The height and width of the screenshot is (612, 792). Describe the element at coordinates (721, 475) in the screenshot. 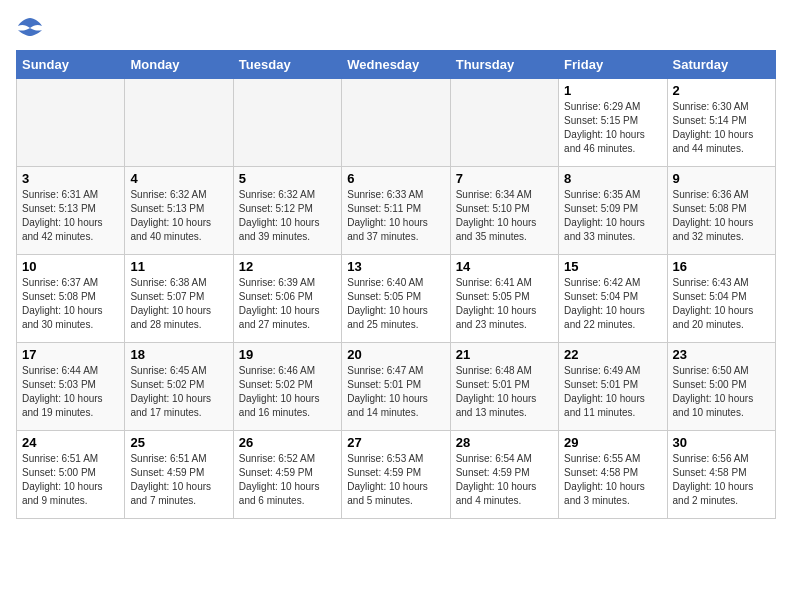

I see `calendar-cell: 30Sunrise: 6:56 AM Sunset: 4:58 PM Dayli…` at that location.